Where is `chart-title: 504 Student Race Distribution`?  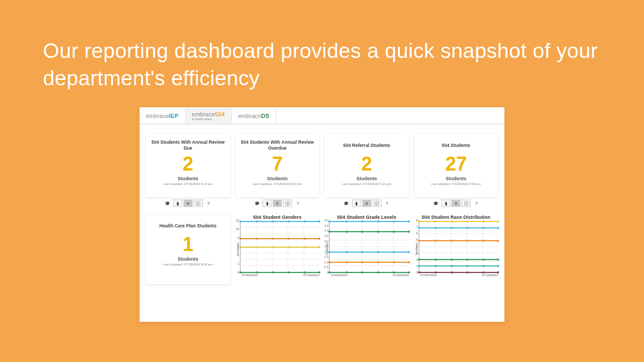
chart-title: 504 Student Race Distribution is located at coordinates (456, 217).